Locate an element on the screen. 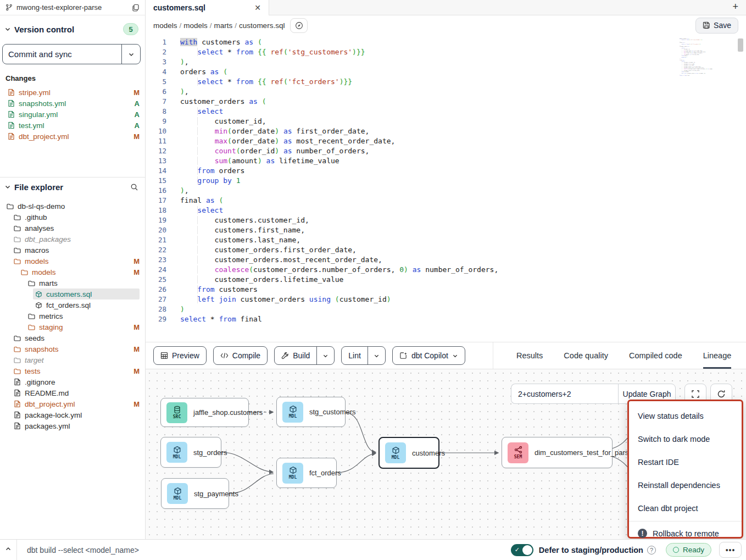 This screenshot has width=746, height=560. menu-item-clean-dbt-project: Clean dbt project is located at coordinates (686, 508).